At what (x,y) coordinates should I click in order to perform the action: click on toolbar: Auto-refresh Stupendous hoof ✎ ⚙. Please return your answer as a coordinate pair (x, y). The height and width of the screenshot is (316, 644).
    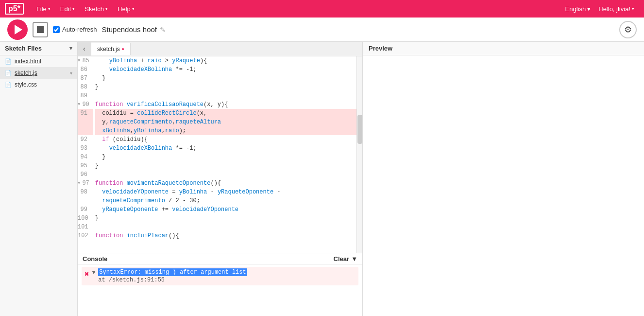
    Looking at the image, I should click on (322, 30).